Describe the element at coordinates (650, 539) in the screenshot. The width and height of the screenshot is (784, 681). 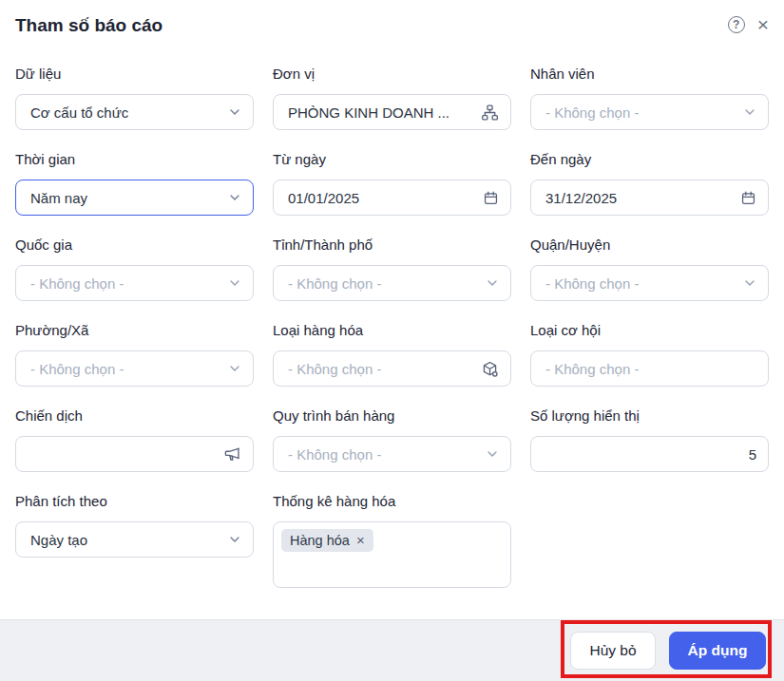
I see `empty-cell` at that location.